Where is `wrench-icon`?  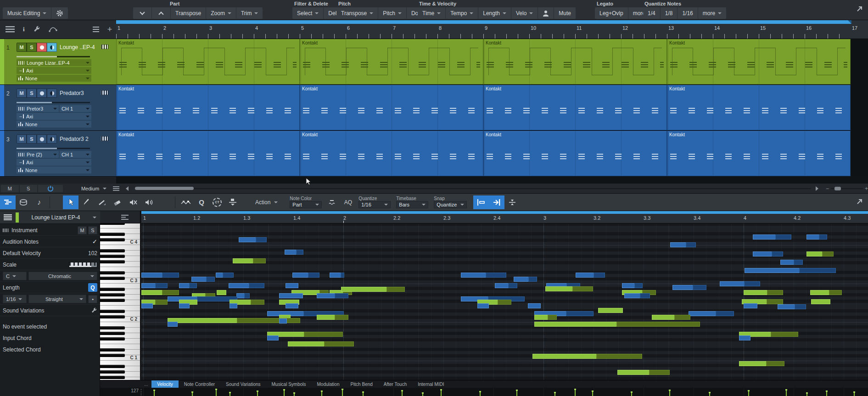
wrench-icon is located at coordinates (37, 29).